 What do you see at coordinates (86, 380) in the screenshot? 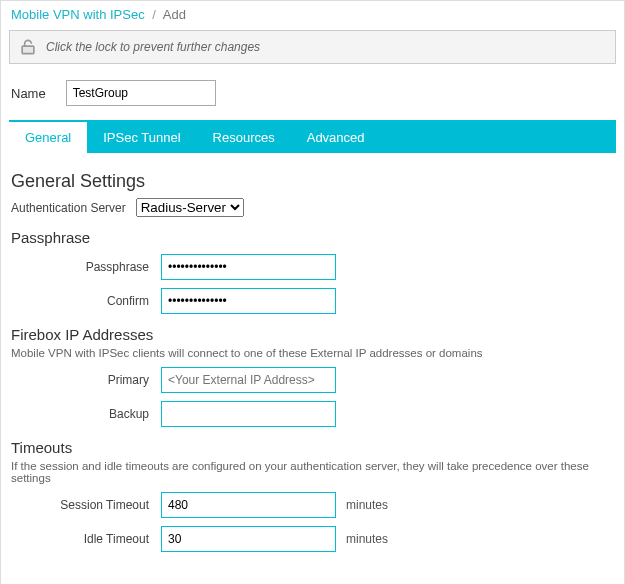
I see `primary-label: Primary` at bounding box center [86, 380].